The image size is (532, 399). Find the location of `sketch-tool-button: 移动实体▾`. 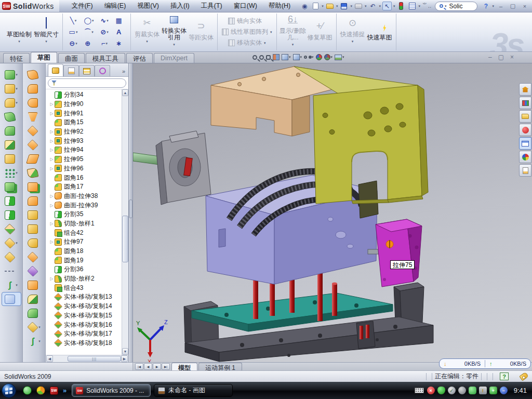

sketch-tool-button: 移动实体▾ is located at coordinates (247, 43).